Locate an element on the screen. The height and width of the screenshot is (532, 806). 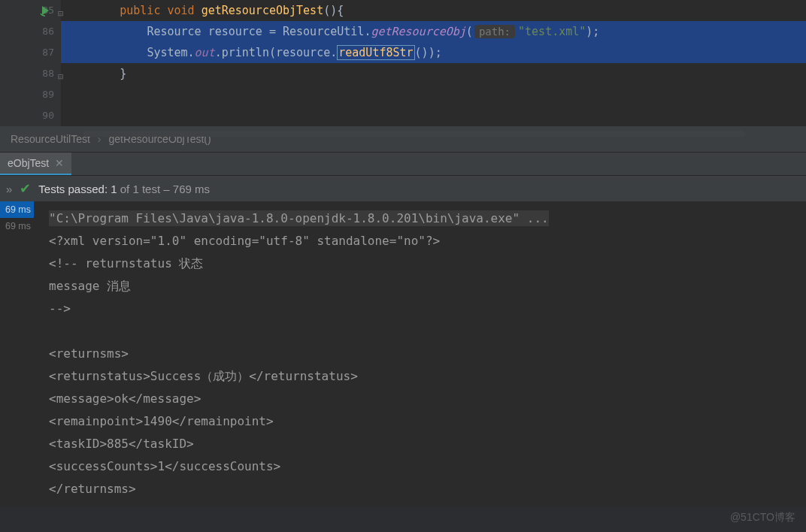
status-suffix: of 1 test – 769 ms is located at coordinates (165, 189).